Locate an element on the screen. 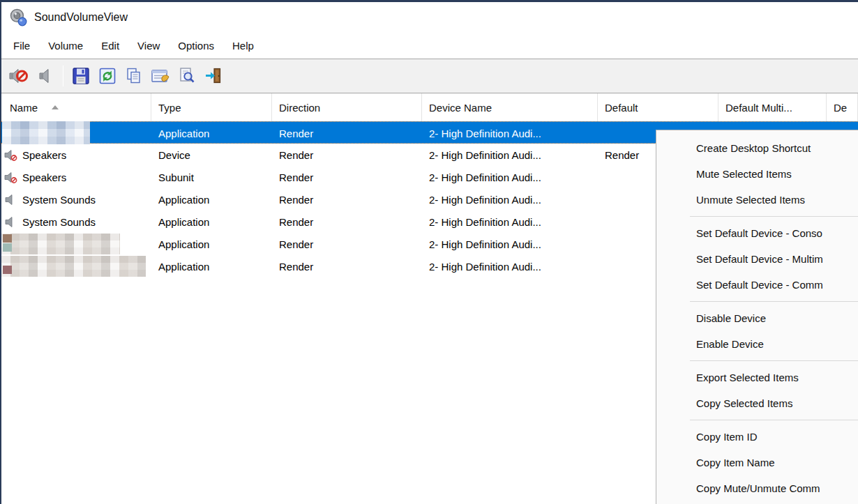 This screenshot has height=504, width=858. column-label: De is located at coordinates (840, 107).